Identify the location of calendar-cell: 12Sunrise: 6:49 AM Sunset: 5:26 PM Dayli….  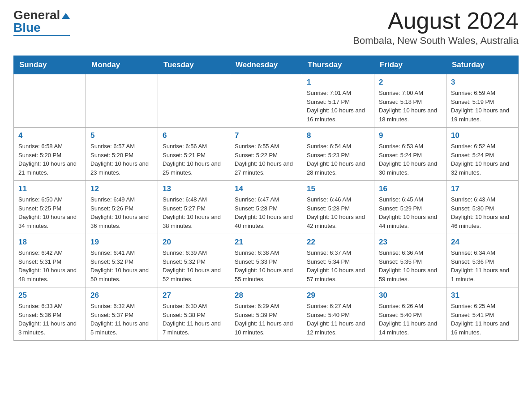
(122, 208).